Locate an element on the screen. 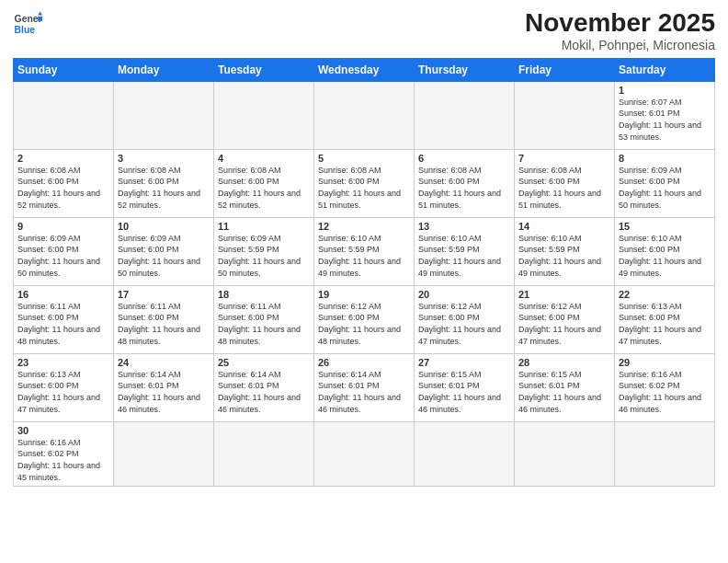 This screenshot has width=728, height=563. day-number: 30 is located at coordinates (63, 431).